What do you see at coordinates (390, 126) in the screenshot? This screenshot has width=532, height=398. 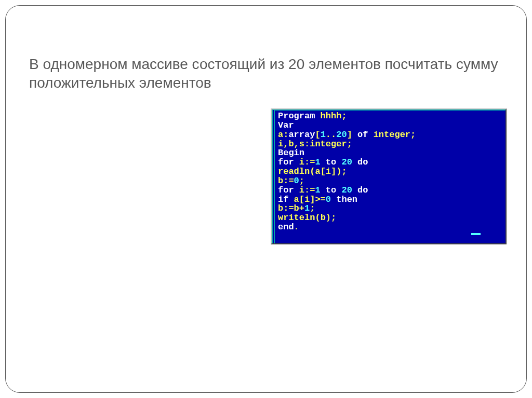 I see `code-line: Var` at bounding box center [390, 126].